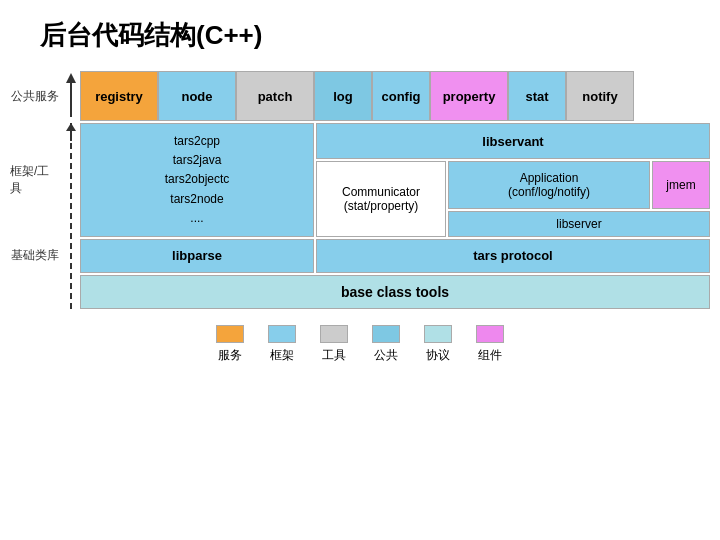  I want to click on tars2java: tars2java, so click(198, 160).